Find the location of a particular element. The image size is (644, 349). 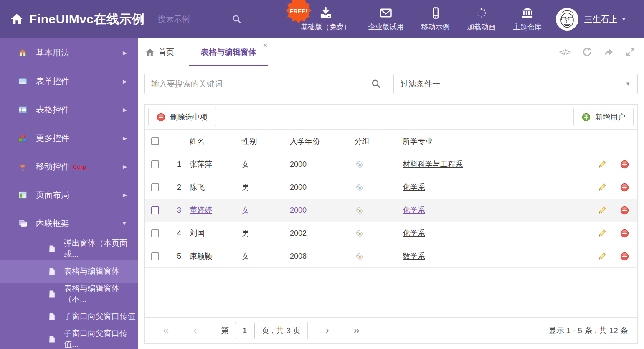

cell-name: 陈飞 is located at coordinates (207, 187).